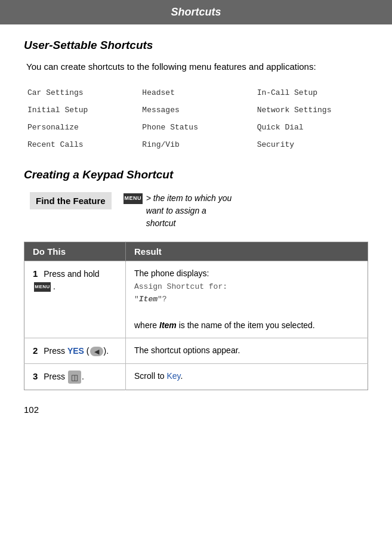 This screenshot has height=534, width=392. Describe the element at coordinates (173, 376) in the screenshot. I see `key-label: Key` at that location.